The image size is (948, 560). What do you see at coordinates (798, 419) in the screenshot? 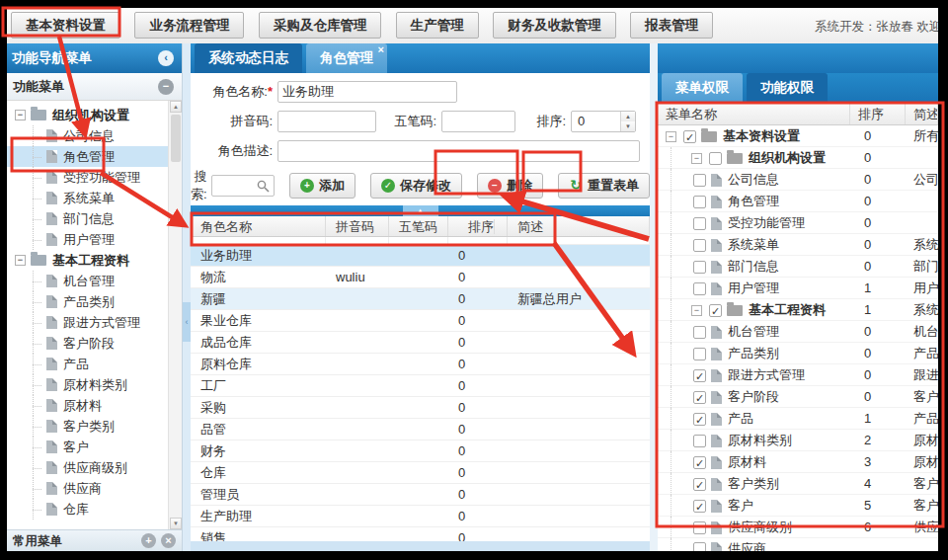
I see `permission-row: ✓产品1产品管` at bounding box center [798, 419].